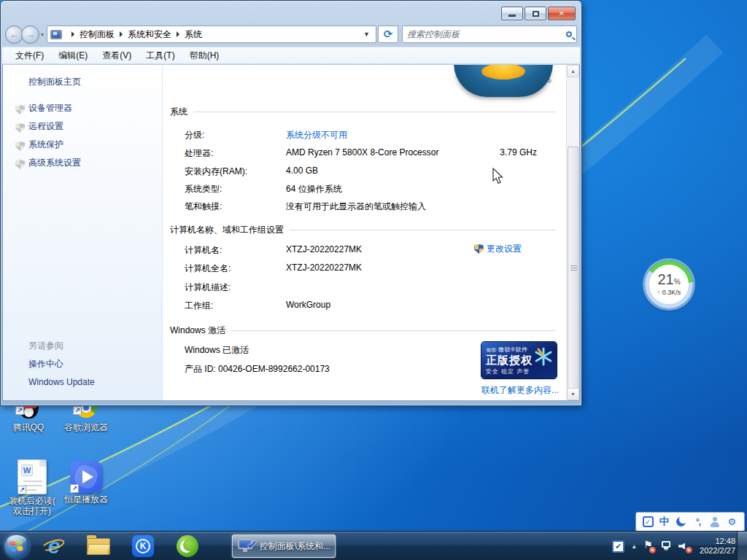 The image size is (747, 560). I want to click on computer-name-value: XTZJ-20220227MK, so click(324, 249).